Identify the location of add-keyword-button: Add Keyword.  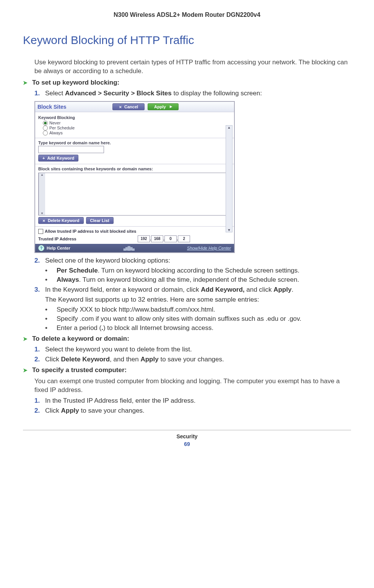
(58, 158).